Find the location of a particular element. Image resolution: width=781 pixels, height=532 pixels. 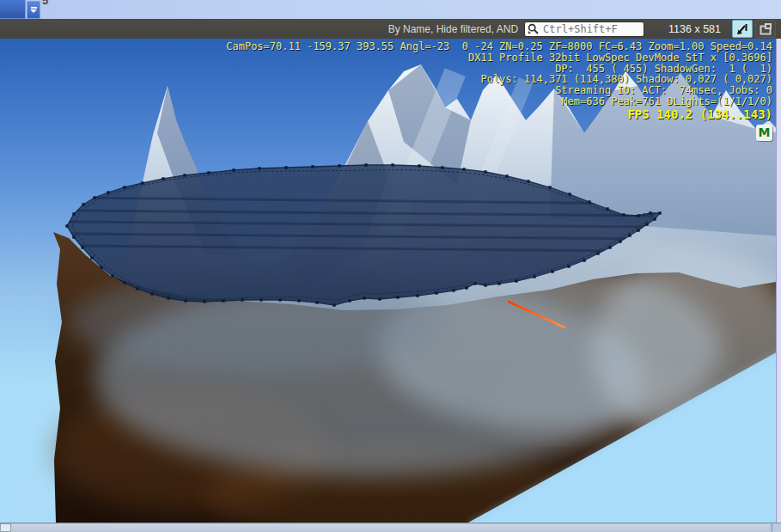

restore-window-icon is located at coordinates (766, 29).